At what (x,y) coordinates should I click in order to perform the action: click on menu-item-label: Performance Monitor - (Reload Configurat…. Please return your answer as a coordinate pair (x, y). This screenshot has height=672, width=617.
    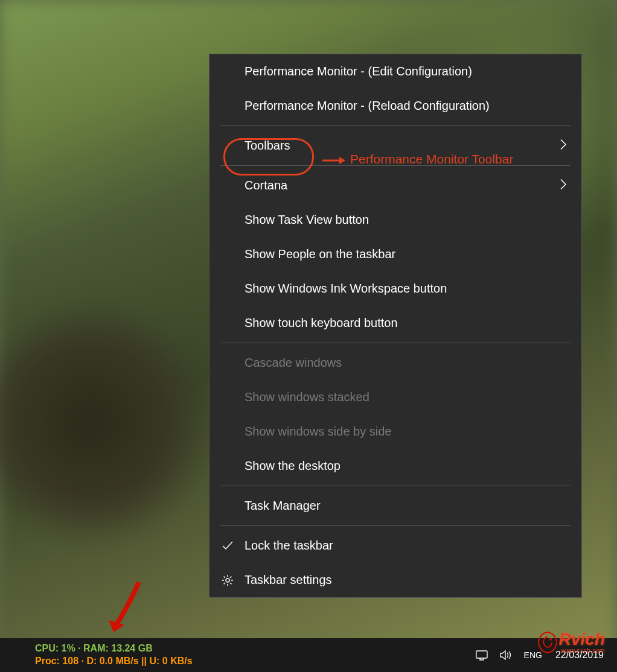
    Looking at the image, I should click on (367, 106).